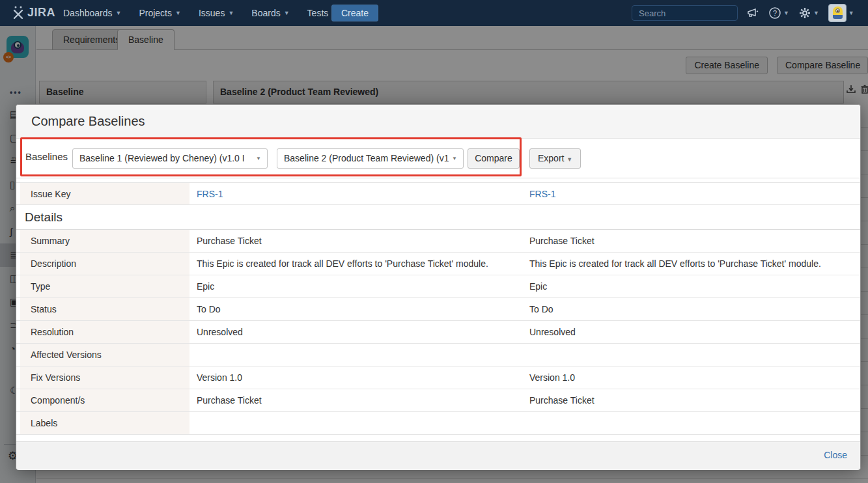 This screenshot has width=868, height=483. I want to click on table-row: Type Epic Epic, so click(438, 286).